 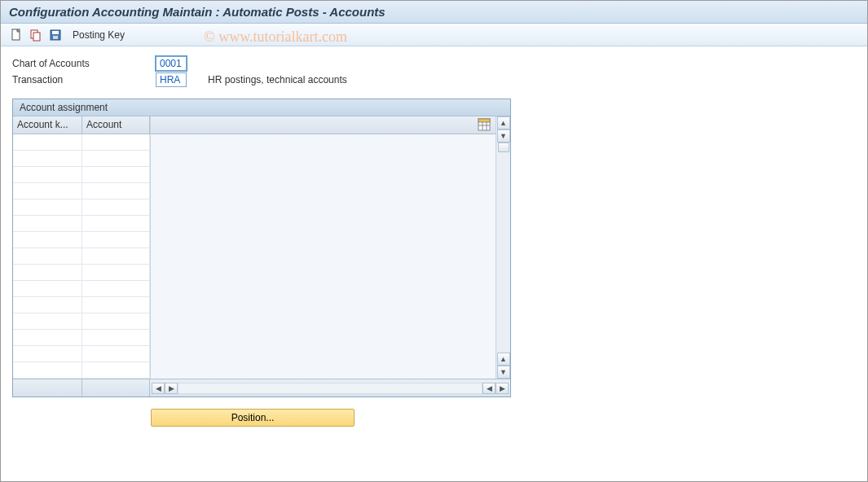 What do you see at coordinates (171, 64) in the screenshot?
I see `coa-field: 0001` at bounding box center [171, 64].